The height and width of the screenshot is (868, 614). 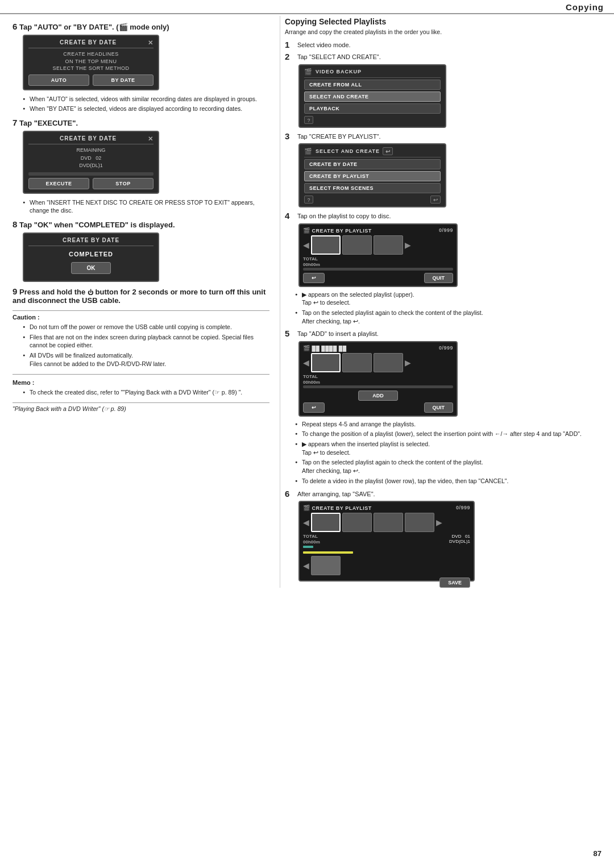 I want to click on bullet-item: ▶ appears when the inserted playlist is …, so click(x=448, y=448).